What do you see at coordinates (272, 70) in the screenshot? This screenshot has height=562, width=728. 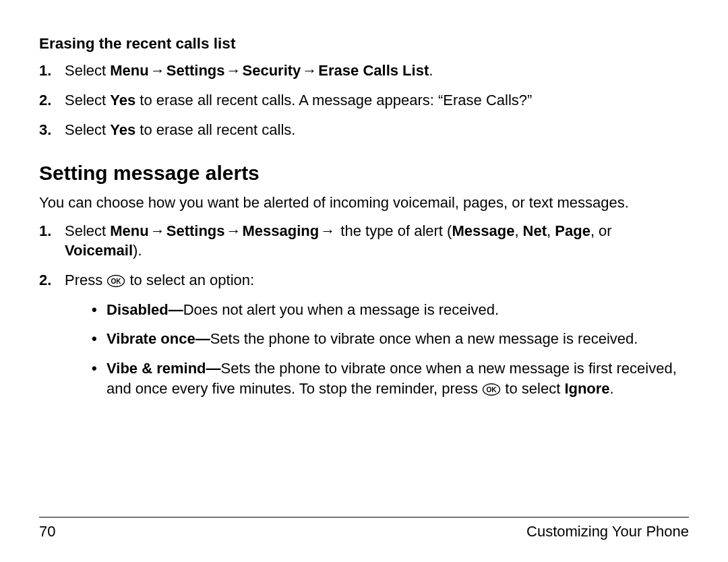 I see `security-label: Security` at bounding box center [272, 70].